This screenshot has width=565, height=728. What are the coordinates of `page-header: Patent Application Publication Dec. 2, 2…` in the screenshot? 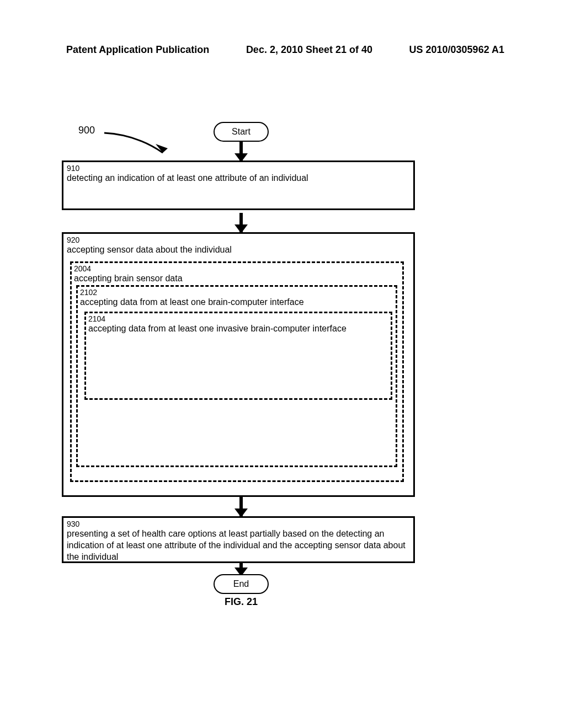 It's located at (282, 28).